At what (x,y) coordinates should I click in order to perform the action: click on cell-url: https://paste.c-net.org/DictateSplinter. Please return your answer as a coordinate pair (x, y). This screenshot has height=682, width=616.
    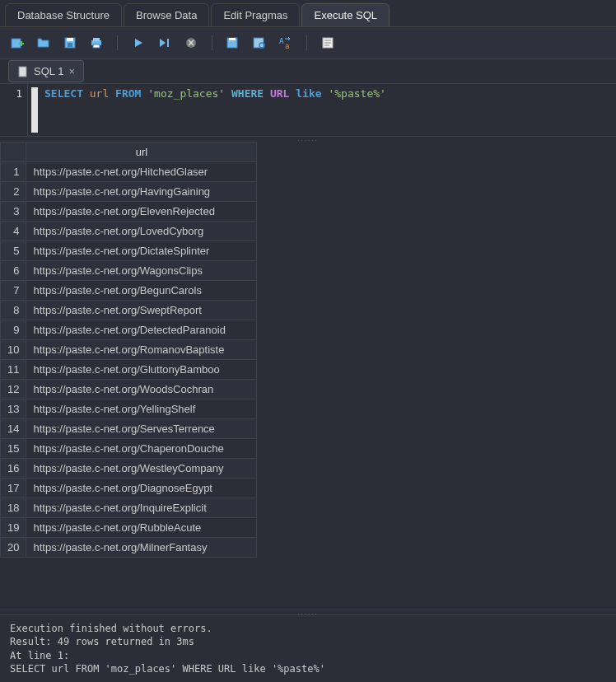
    Looking at the image, I should click on (142, 251).